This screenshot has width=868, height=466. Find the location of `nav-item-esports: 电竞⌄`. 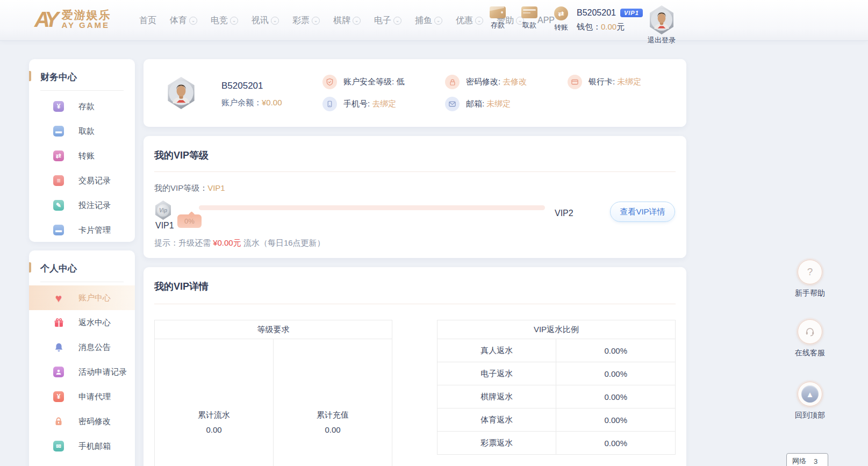

nav-item-esports: 电竞⌄ is located at coordinates (225, 20).